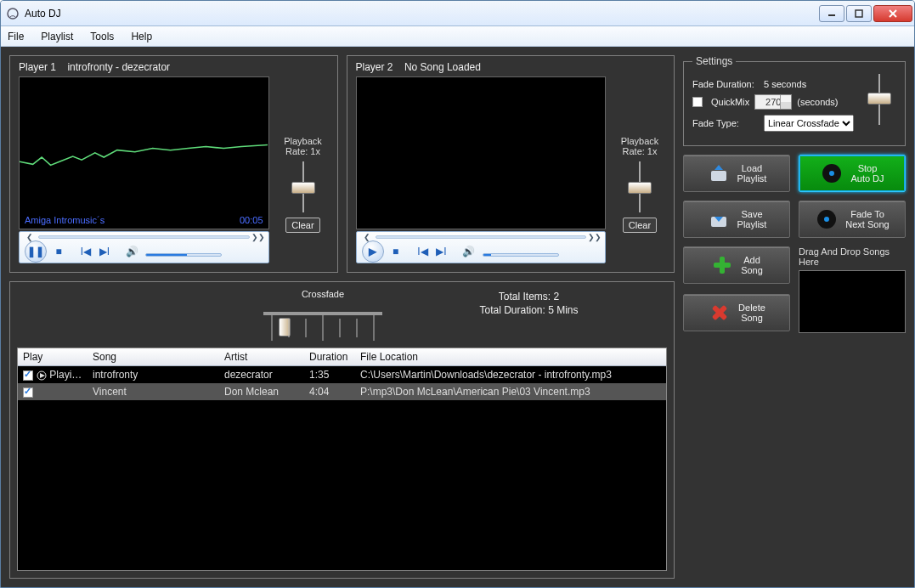 Image resolution: width=915 pixels, height=588 pixels. I want to click on row-duration: 4:04, so click(330, 392).